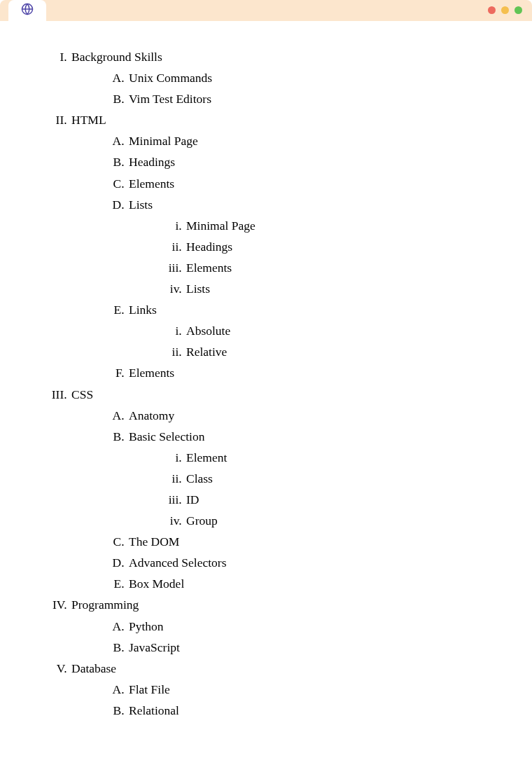 This screenshot has height=772, width=532. Describe the element at coordinates (337, 352) in the screenshot. I see `list-item: Relative` at that location.